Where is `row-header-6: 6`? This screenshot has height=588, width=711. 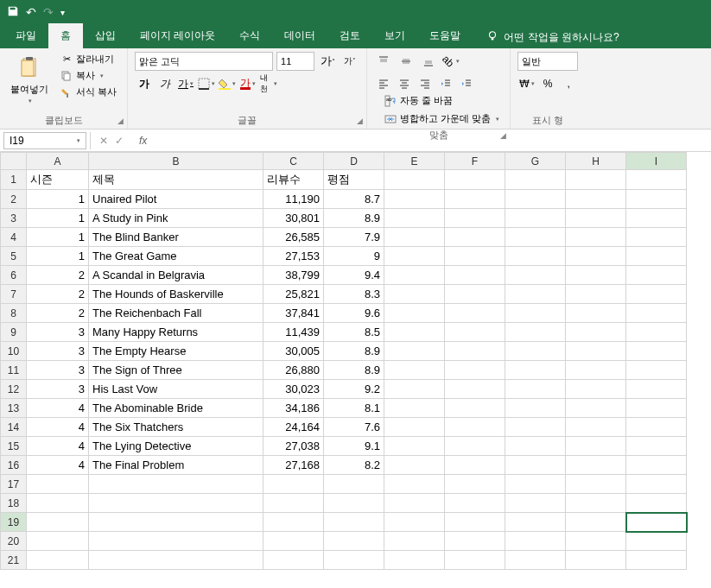 row-header-6: 6 is located at coordinates (14, 275).